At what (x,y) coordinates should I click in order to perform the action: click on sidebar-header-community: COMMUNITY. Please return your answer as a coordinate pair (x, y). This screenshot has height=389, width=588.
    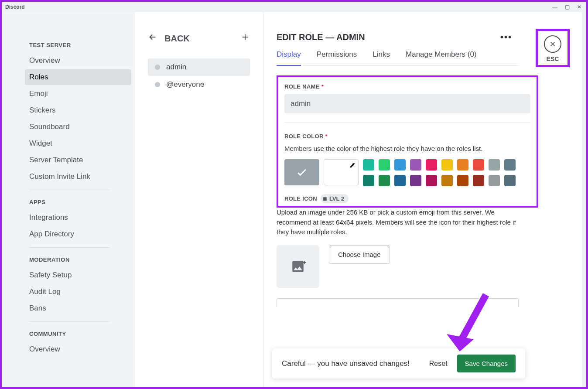
    Looking at the image, I should click on (78, 334).